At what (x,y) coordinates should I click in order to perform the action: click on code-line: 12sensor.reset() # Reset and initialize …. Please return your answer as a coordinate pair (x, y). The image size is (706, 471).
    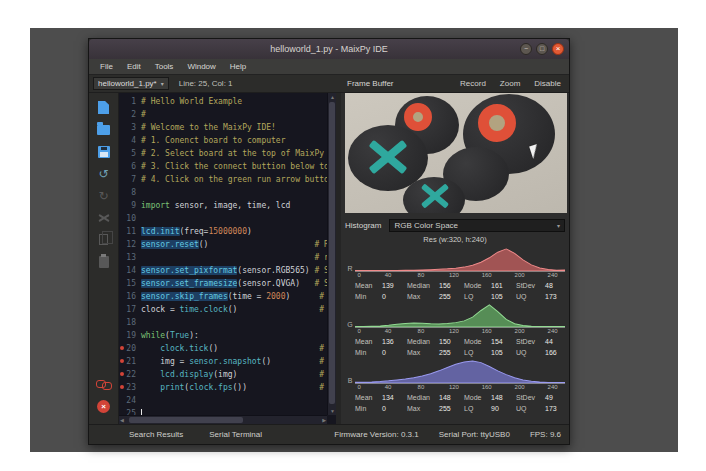
    Looking at the image, I should click on (223, 244).